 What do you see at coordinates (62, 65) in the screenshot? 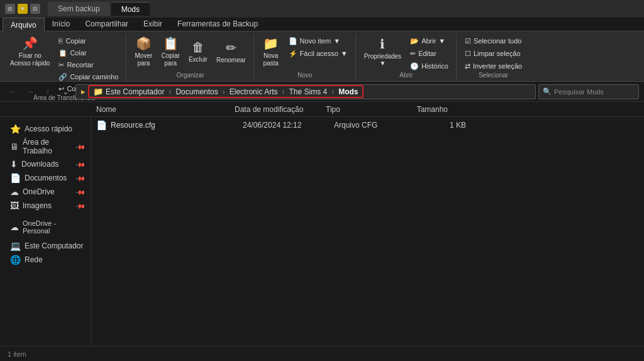
I see `recortar-icon: ✂` at bounding box center [62, 65].